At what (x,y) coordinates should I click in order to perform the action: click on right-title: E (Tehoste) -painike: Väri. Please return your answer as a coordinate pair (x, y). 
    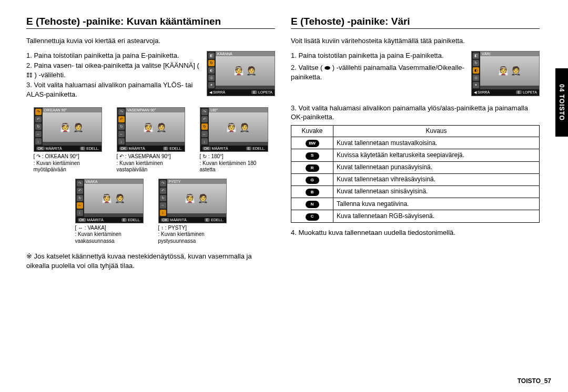
    Looking at the image, I should click on (415, 22).